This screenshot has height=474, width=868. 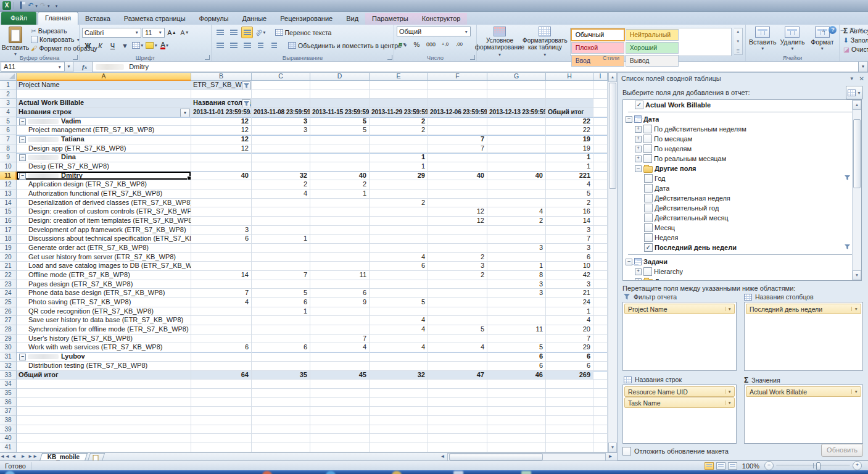 I want to click on expand-formula-bar-icon: ▼, so click(x=863, y=67).